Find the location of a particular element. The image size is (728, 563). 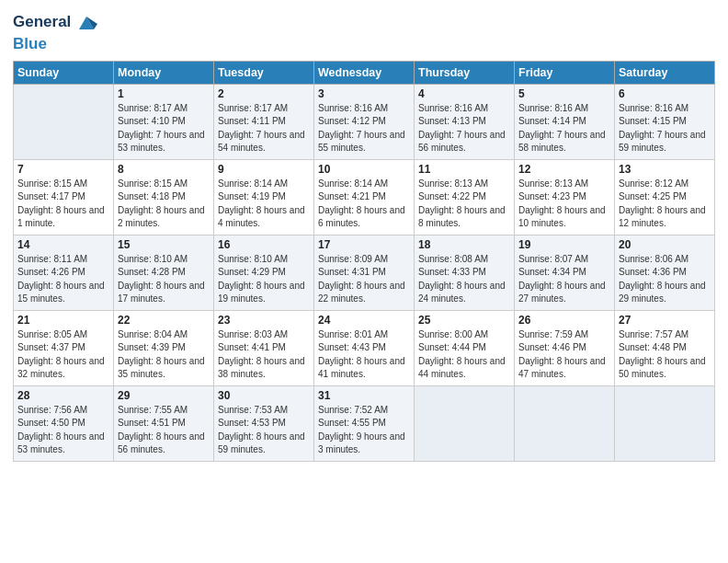

cell-info: Sunrise: 8:10 AMSunset: 4:29 PMDaylight:… is located at coordinates (264, 280).